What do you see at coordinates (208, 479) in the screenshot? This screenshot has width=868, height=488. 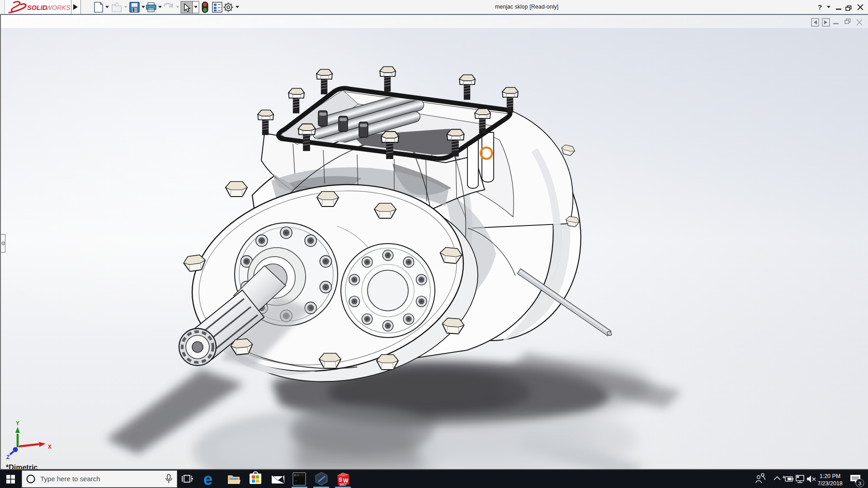 I see `svg-text: e` at bounding box center [208, 479].